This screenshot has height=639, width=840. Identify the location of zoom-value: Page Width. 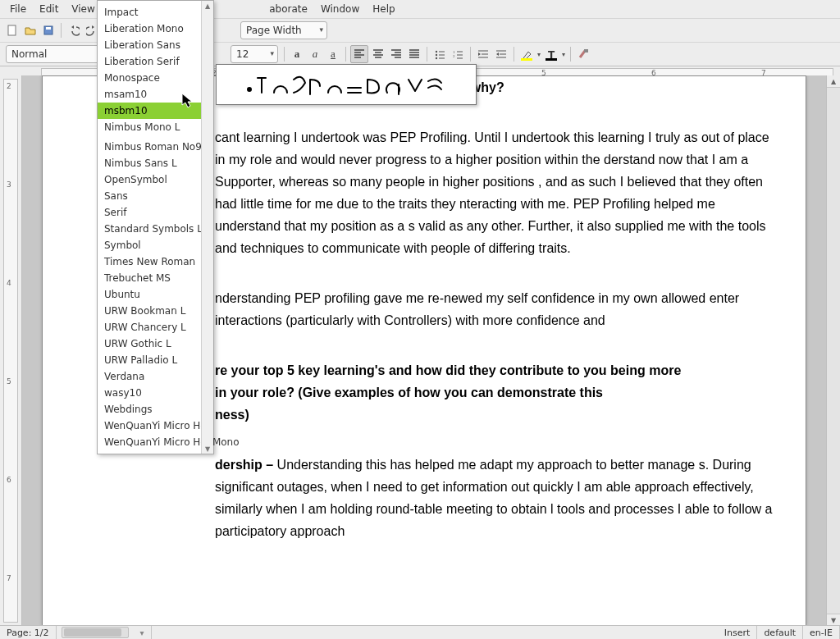
(274, 30).